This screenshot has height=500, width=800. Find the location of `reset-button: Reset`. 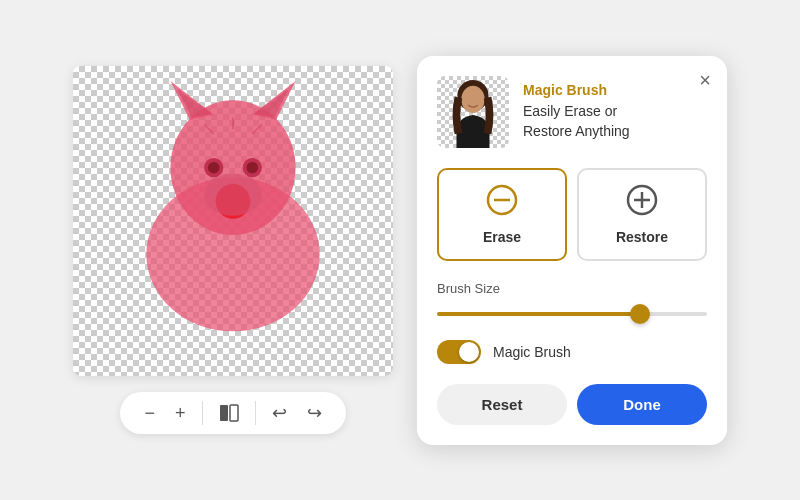

reset-button: Reset is located at coordinates (502, 404).